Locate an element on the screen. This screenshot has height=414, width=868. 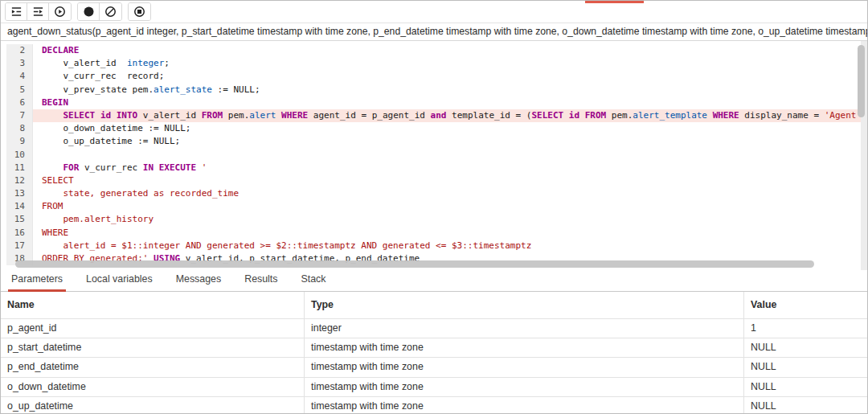
step-into-icon is located at coordinates (16, 11).